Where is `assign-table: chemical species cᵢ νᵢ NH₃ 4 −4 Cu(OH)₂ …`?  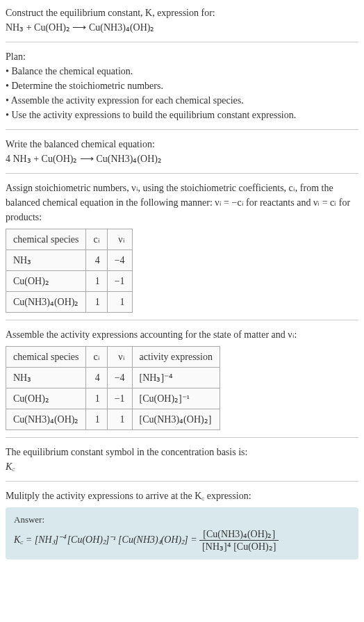 assign-table: chemical species cᵢ νᵢ NH₃ 4 −4 Cu(OH)₂ … is located at coordinates (69, 271).